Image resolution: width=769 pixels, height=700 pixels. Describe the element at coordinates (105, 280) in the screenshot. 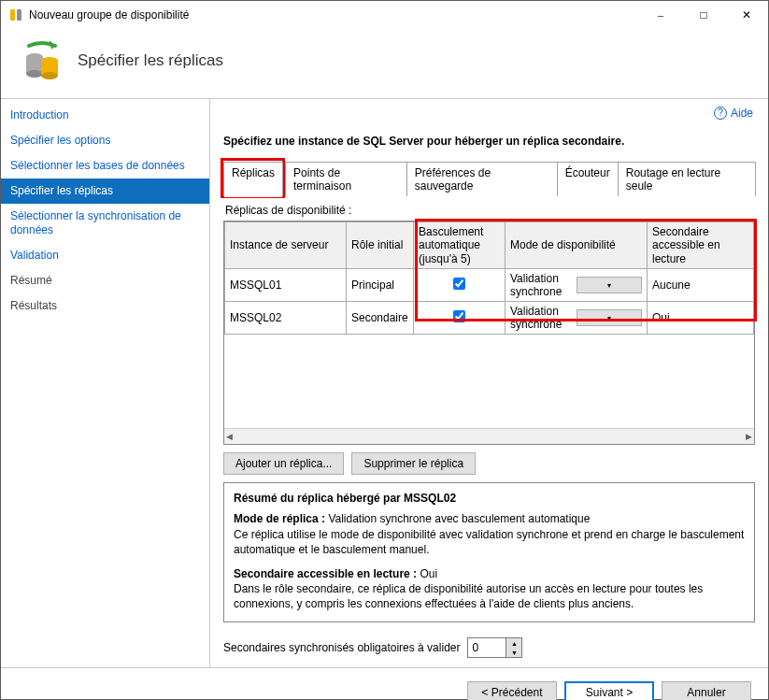

I see `nav-summary: Résumé` at that location.